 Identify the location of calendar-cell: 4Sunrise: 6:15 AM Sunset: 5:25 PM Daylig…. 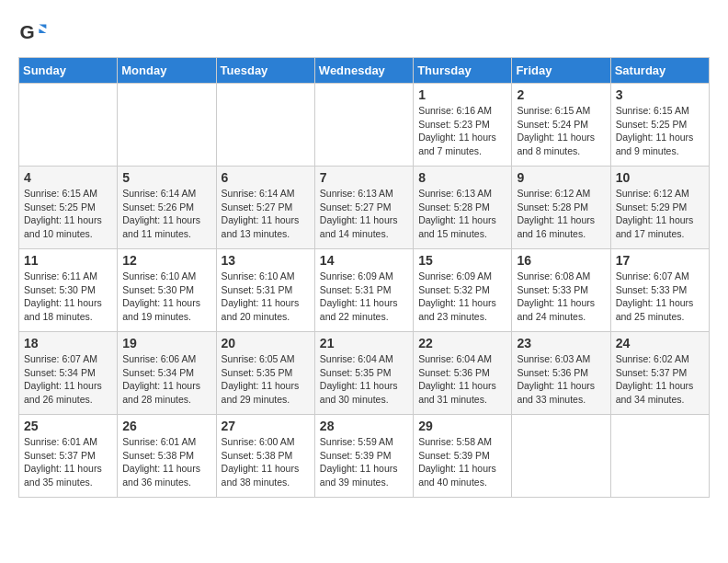
(68, 208).